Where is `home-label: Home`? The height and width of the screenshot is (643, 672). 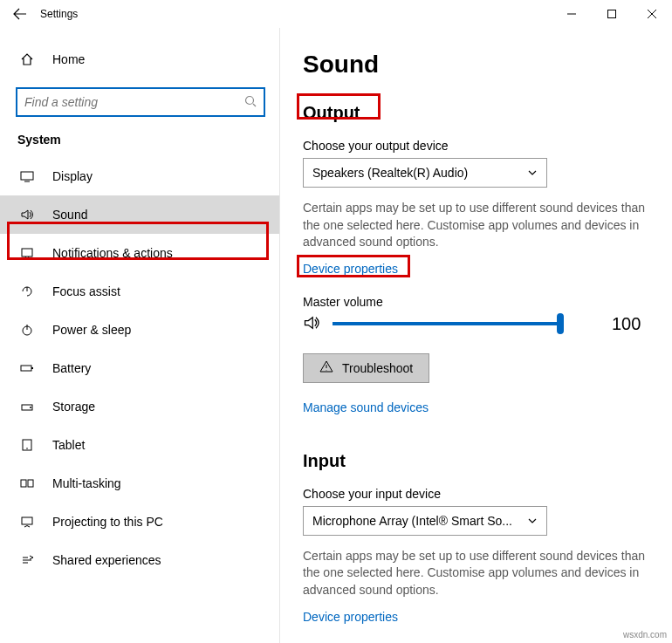 home-label: Home is located at coordinates (61, 59).